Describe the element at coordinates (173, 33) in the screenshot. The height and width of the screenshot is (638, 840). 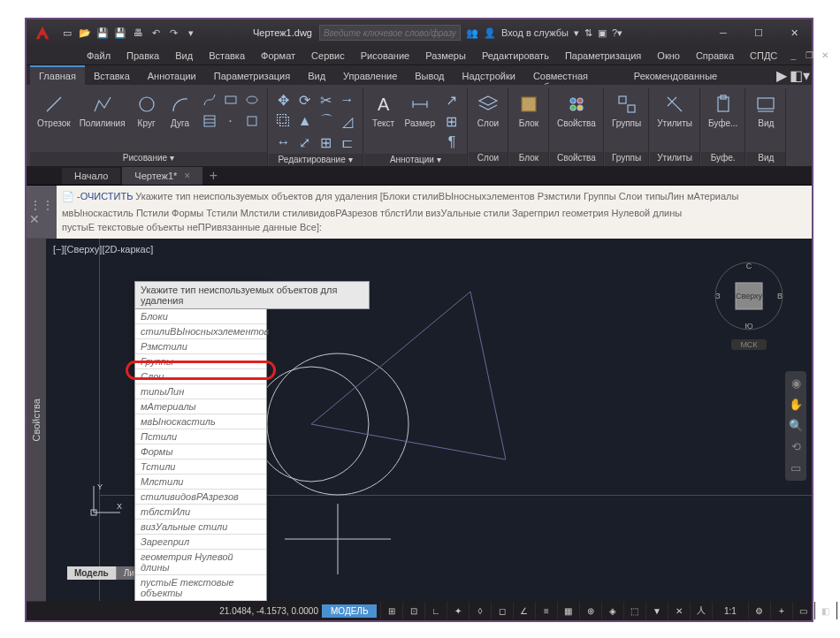
I see `qat-redo-icon: ↷` at that location.